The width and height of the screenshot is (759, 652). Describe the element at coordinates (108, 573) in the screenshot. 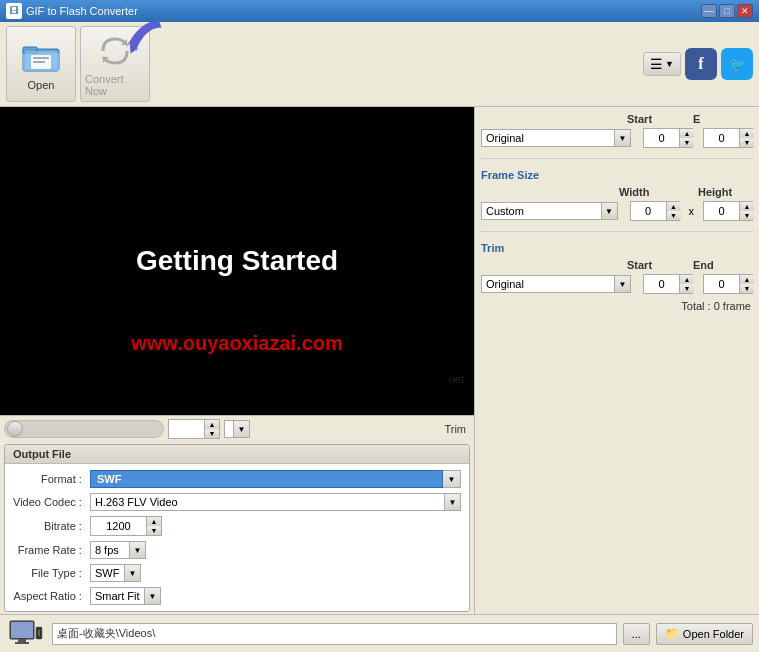

I see `file-type-select: SWF FLV` at that location.